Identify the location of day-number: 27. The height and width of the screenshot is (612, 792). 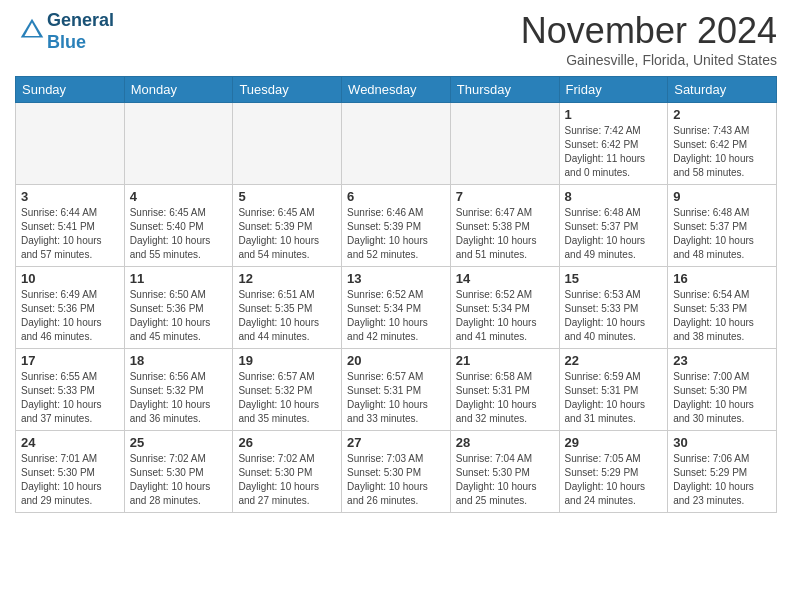
(396, 442).